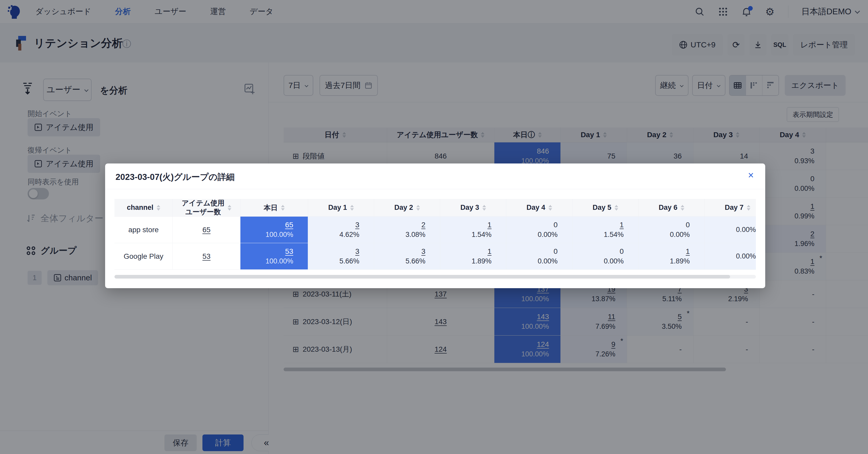 The width and height of the screenshot is (868, 454). I want to click on group-detail-table: channelアイテム使用ユーザー数本日Day 1Day 2Day 3Day 4…, so click(435, 234).